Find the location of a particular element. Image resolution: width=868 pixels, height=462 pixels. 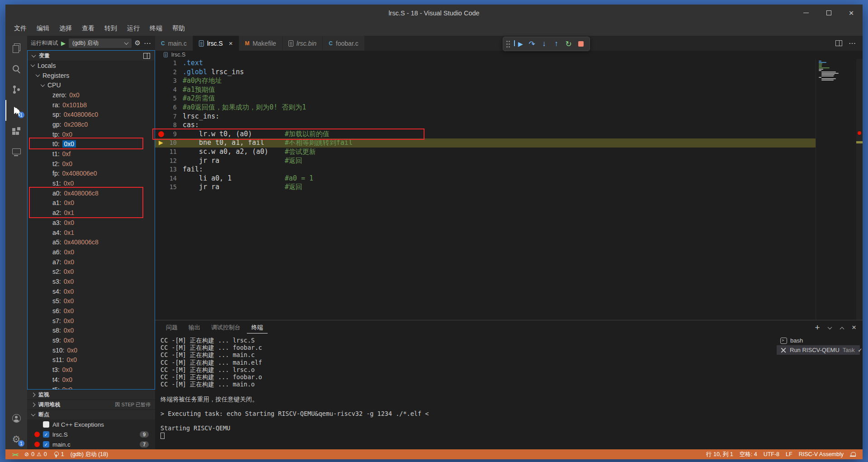

code-line-13: 13fail: is located at coordinates (486, 170).